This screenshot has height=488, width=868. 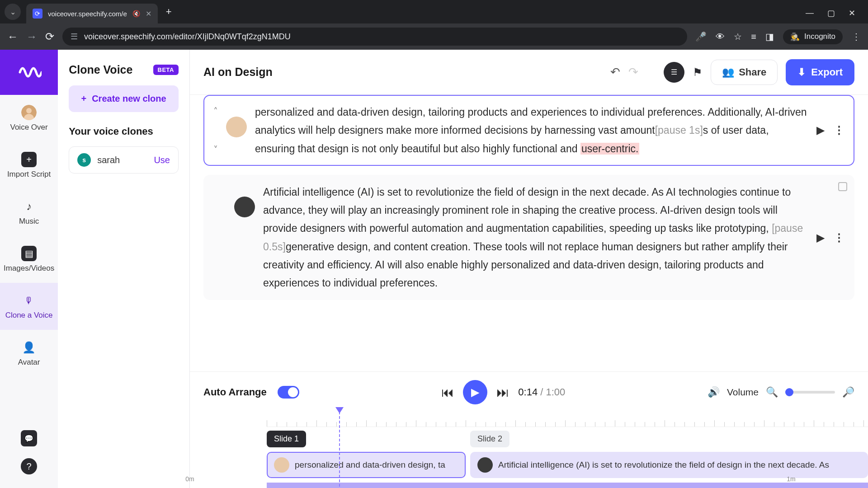 What do you see at coordinates (169, 12) in the screenshot?
I see `new-tab-button: +` at bounding box center [169, 12].